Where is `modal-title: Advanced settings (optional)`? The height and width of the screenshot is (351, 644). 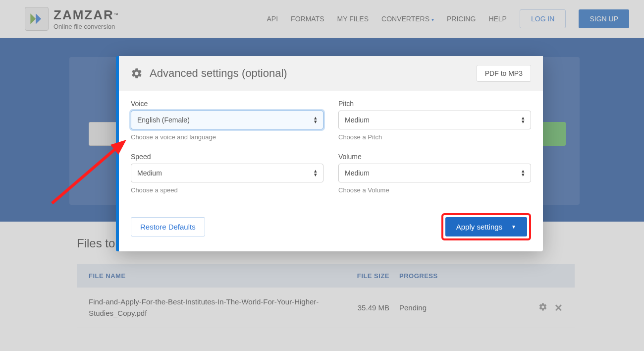
modal-title: Advanced settings (optional) is located at coordinates (310, 73).